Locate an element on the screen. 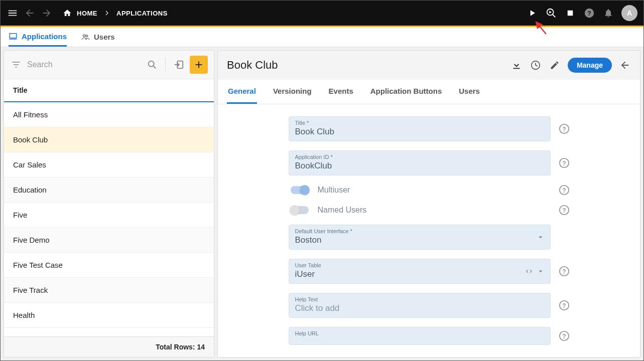 Image resolution: width=644 pixels, height=361 pixels. history-icon is located at coordinates (536, 65).